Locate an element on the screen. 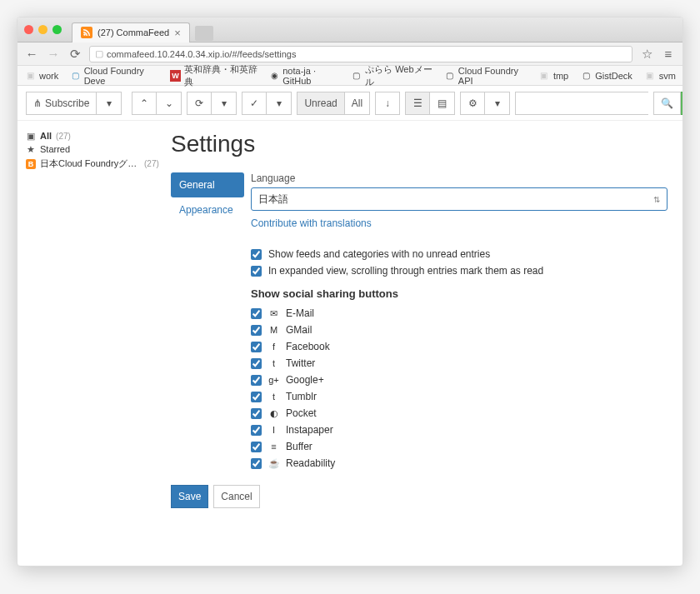 The height and width of the screenshot is (594, 700). bookmark-weblio: W英和辞典・和英辞典 is located at coordinates (213, 76).